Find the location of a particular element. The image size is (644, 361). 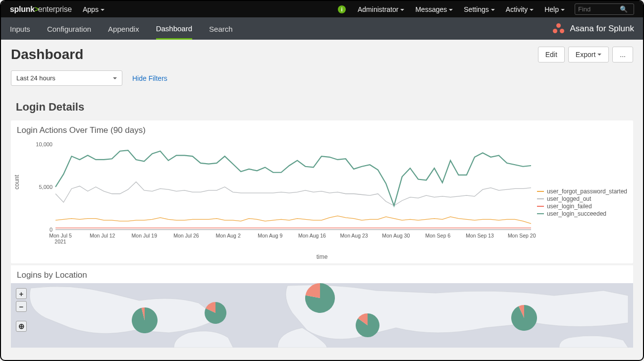

logo-sub: enterprise is located at coordinates (55, 9).